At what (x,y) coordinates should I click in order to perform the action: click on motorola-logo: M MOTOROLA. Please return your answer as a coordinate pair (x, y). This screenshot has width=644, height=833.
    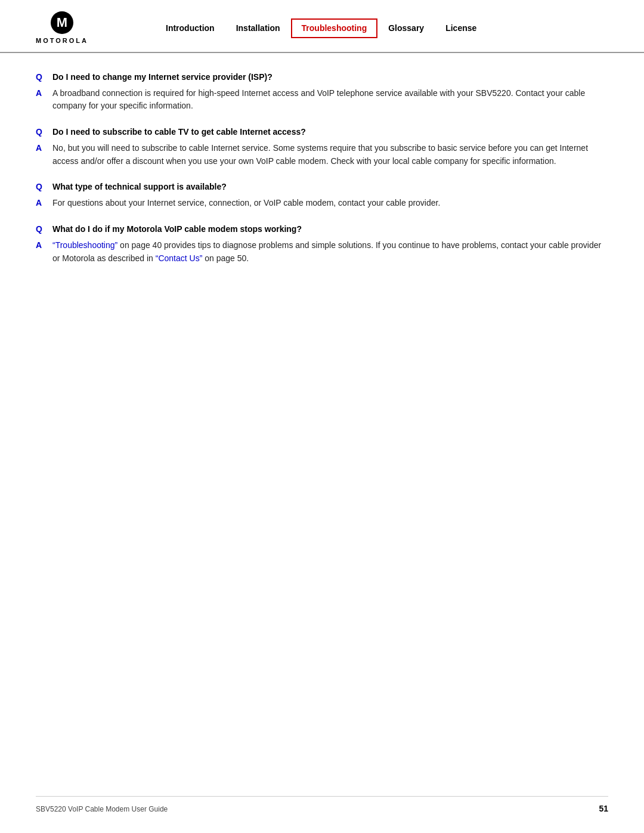
    Looking at the image, I should click on (62, 29).